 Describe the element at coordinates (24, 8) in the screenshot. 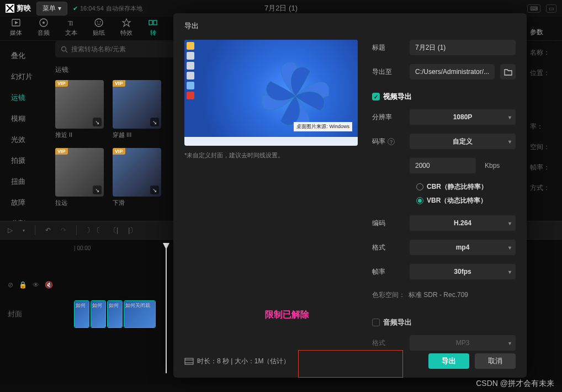

I see `app-name: 剪映` at that location.